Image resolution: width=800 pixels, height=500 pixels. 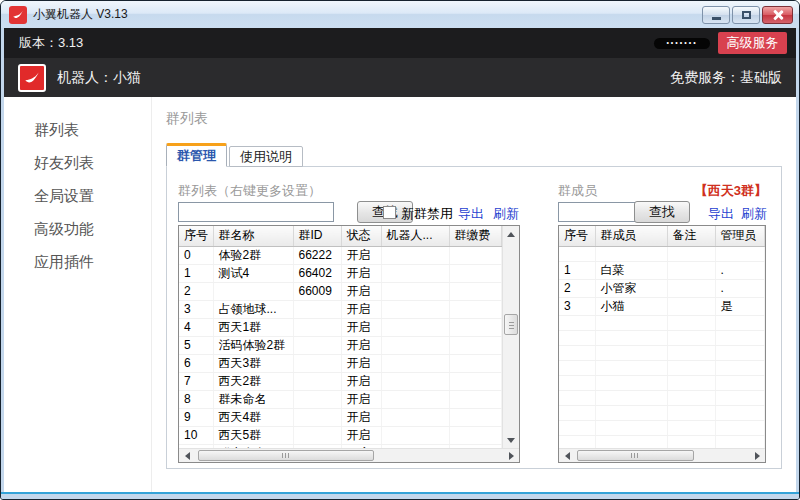 What do you see at coordinates (256, 212) in the screenshot?
I see `group-search-input` at bounding box center [256, 212].